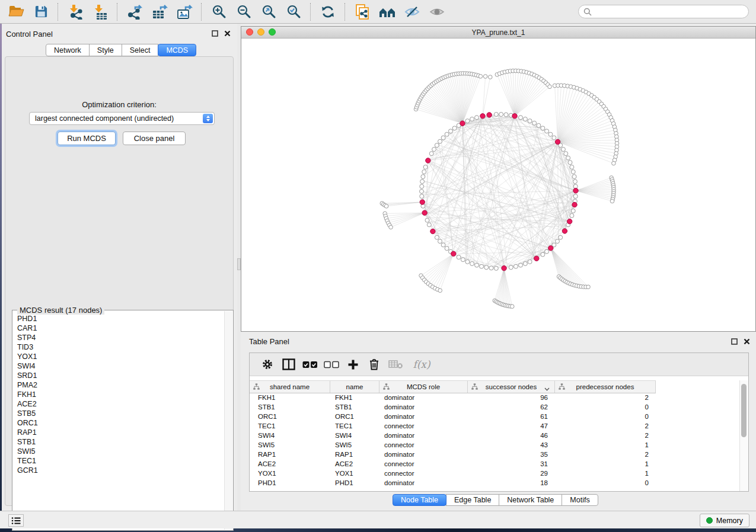 Image resolution: width=756 pixels, height=532 pixels. What do you see at coordinates (227, 33) in the screenshot?
I see `control-panel-close-button` at bounding box center [227, 33].